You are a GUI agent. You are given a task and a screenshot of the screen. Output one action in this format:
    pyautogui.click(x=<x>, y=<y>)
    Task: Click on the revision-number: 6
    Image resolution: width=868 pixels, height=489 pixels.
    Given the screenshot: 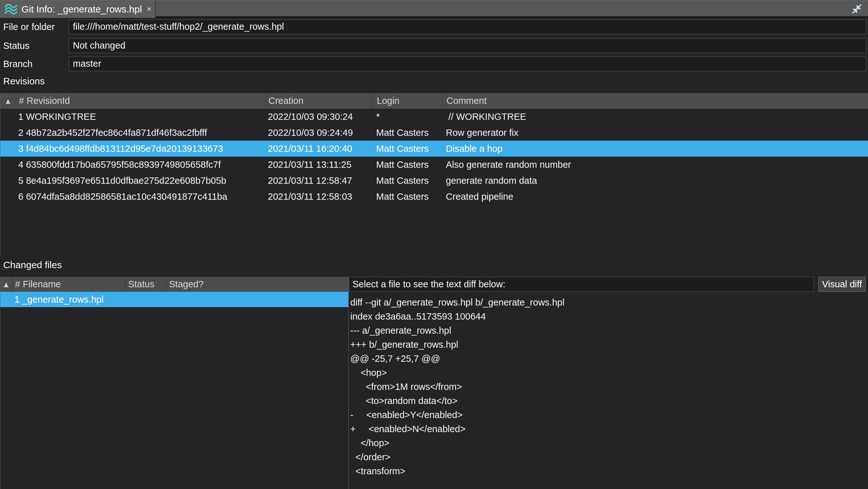 What is the action you would take?
    pyautogui.click(x=21, y=197)
    